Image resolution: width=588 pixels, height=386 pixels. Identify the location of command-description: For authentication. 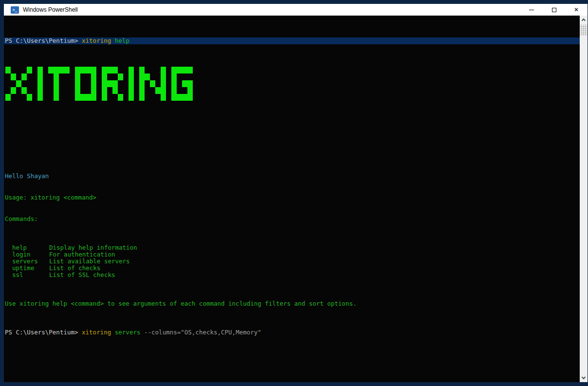
(82, 254).